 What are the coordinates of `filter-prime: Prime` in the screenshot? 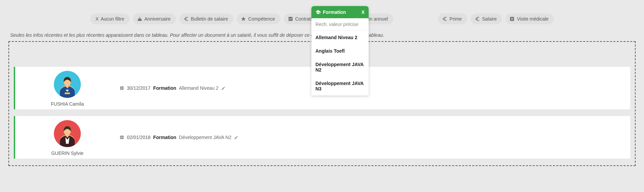 It's located at (452, 19).